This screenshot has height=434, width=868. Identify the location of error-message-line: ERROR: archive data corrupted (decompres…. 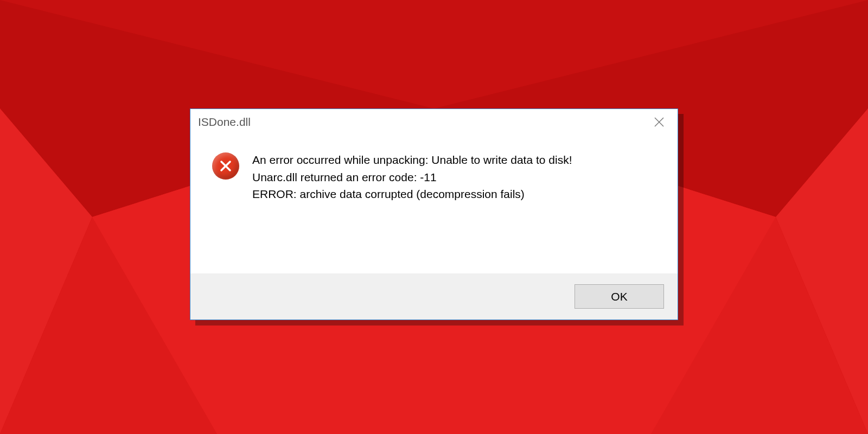
(412, 194).